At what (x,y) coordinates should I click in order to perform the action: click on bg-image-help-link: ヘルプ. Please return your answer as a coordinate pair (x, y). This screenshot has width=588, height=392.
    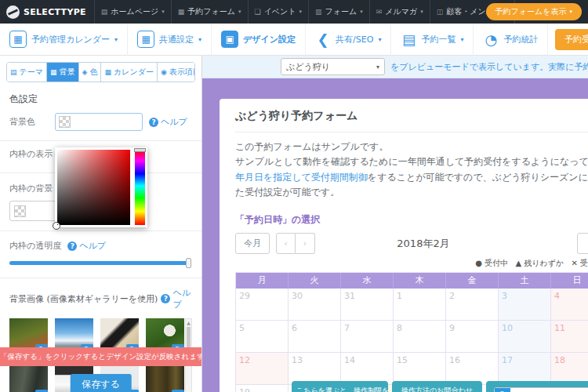
    Looking at the image, I should click on (176, 299).